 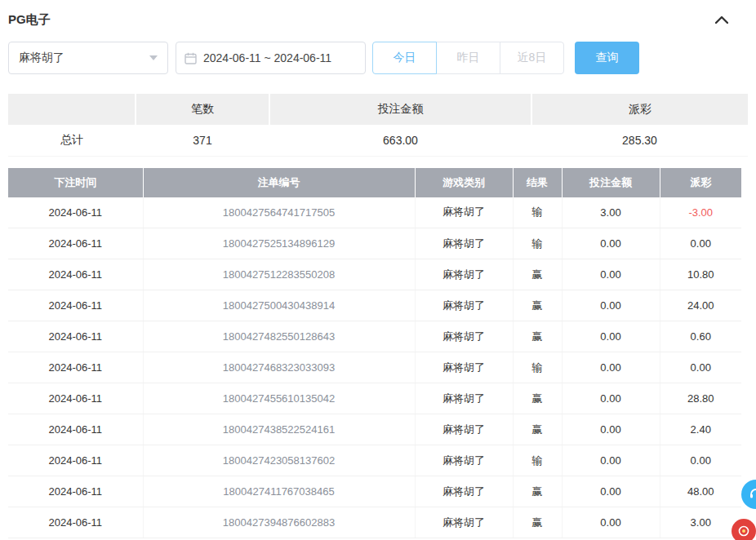 What do you see at coordinates (279, 399) in the screenshot?
I see `cell-bet-id: 1800427455610135042` at bounding box center [279, 399].